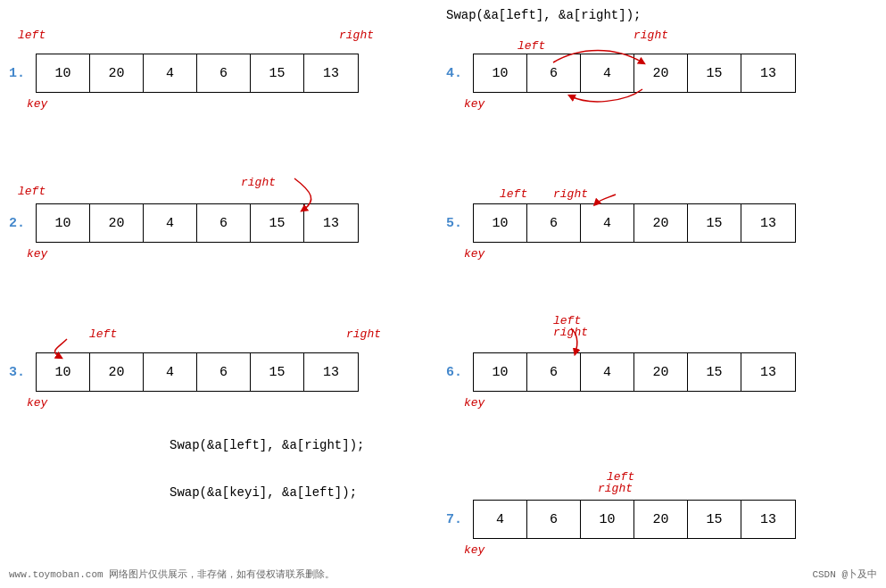  I want to click on step1-array: 10 20 4 6 15 13, so click(197, 73).